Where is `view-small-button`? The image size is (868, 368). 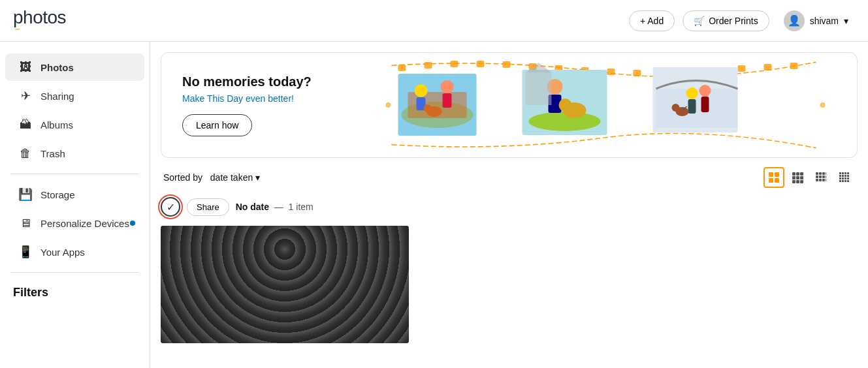 view-small-button is located at coordinates (821, 177).